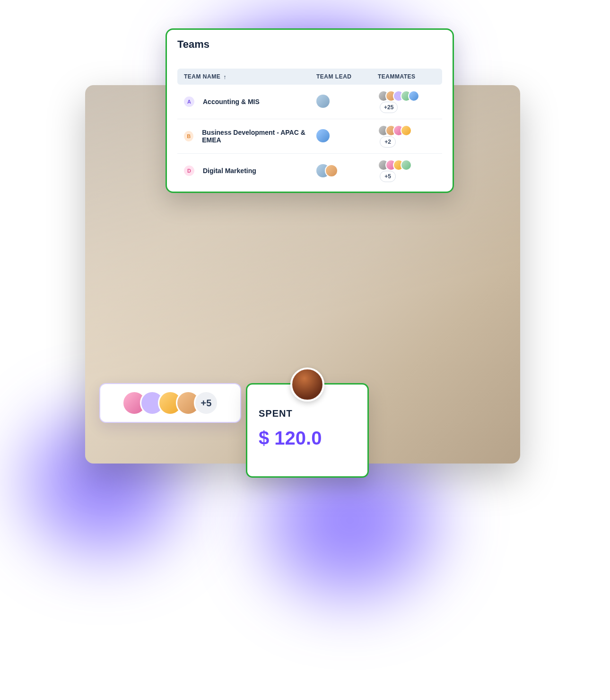 This screenshot has width=610, height=700. Describe the element at coordinates (307, 413) in the screenshot. I see `spent-label: SPENT` at that location.